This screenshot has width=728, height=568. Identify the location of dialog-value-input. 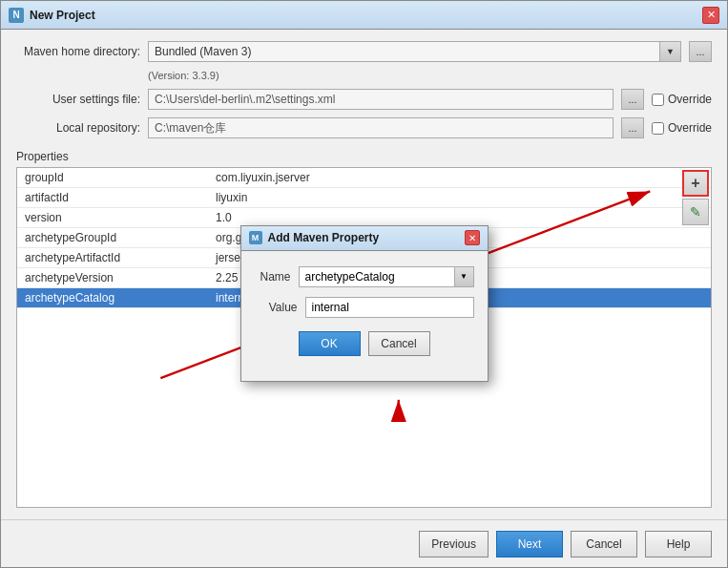
(389, 307).